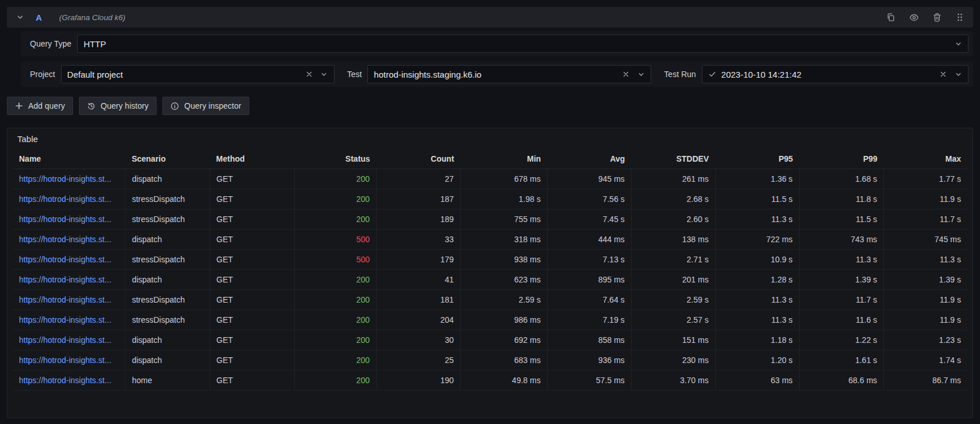 This screenshot has height=424, width=980. What do you see at coordinates (589, 280) in the screenshot?
I see `cell-avg: 895 ms` at bounding box center [589, 280].